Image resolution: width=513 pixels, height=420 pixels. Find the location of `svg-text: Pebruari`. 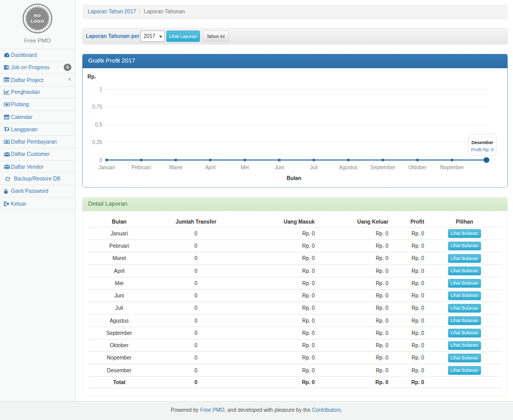

svg-text: Pebruari is located at coordinates (141, 167).